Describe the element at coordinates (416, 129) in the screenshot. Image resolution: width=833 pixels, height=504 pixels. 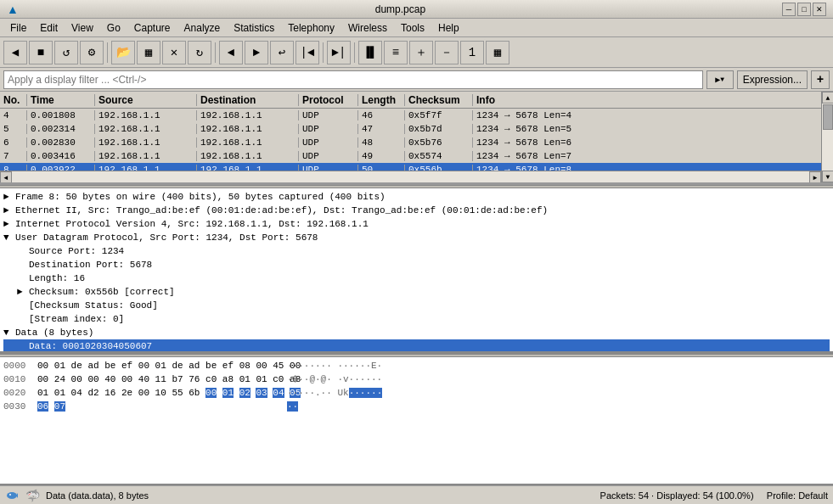
I see `packet-row: 5 0.002314 192.168.1.1 192.168.1.1 UDP 4…` at that location.